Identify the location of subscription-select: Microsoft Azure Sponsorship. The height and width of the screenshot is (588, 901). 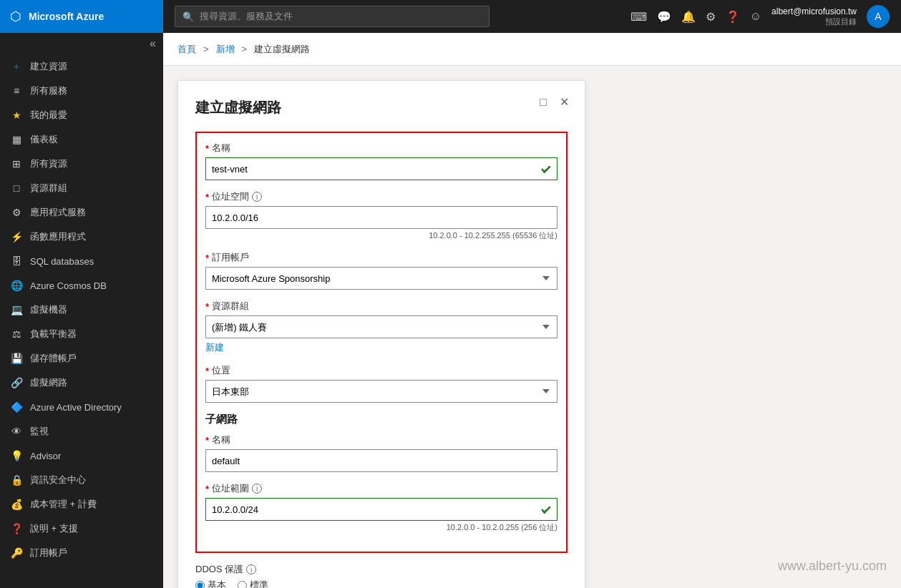
(381, 278).